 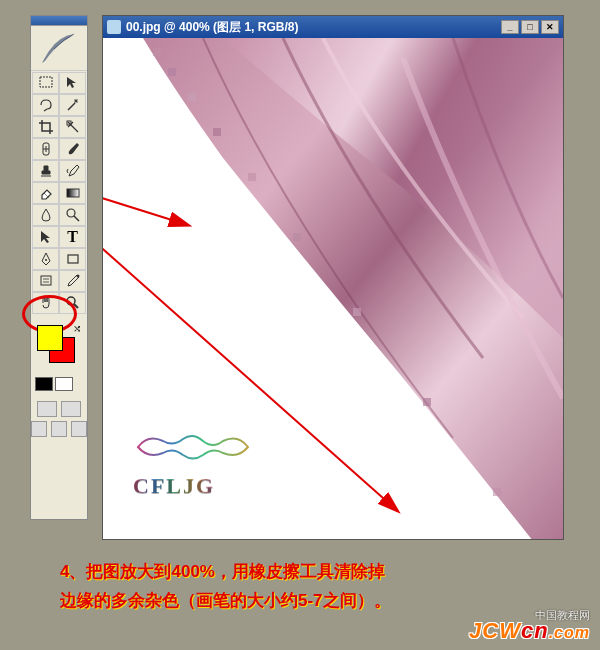 What do you see at coordinates (46, 259) in the screenshot?
I see `pen-tool` at bounding box center [46, 259].